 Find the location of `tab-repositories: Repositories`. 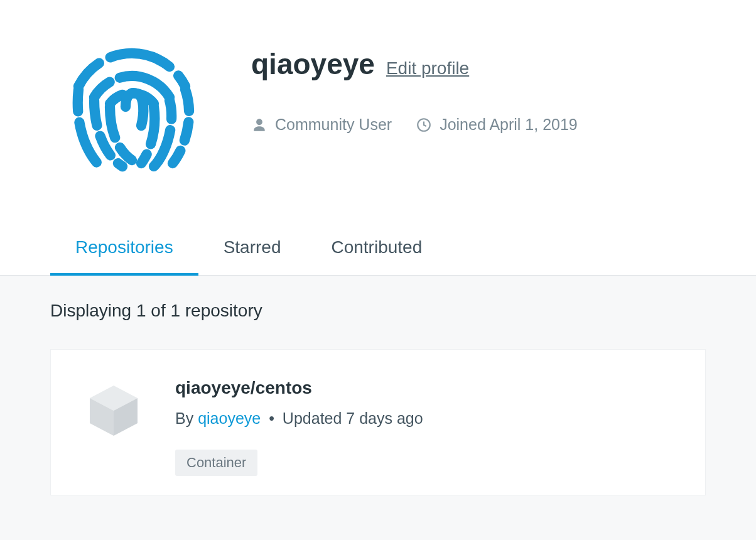

tab-repositories: Repositories is located at coordinates (124, 251).